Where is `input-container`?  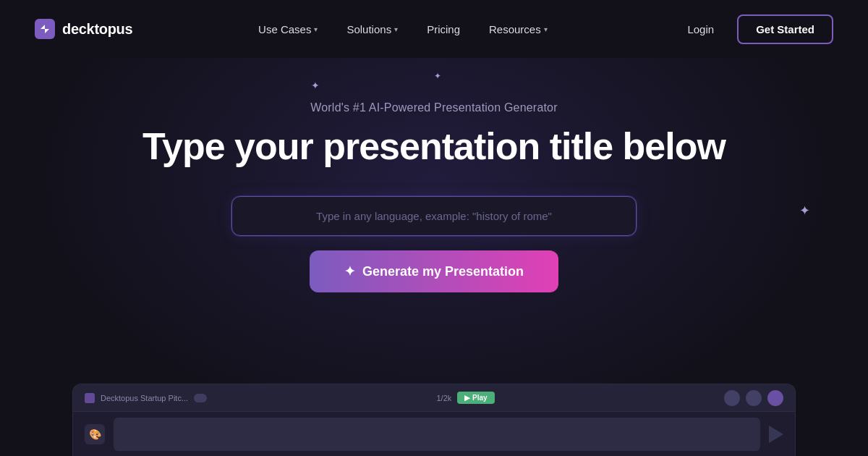 input-container is located at coordinates (434, 216).